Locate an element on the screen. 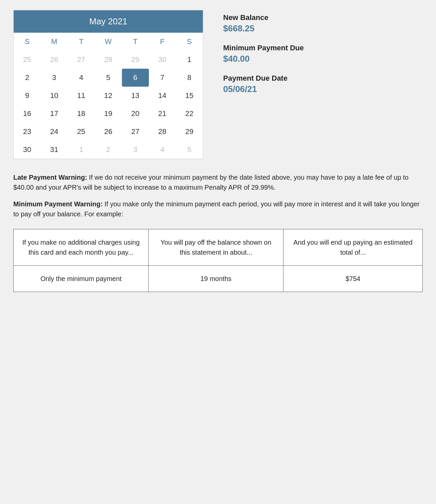  calendar-day: 20 is located at coordinates (135, 114).